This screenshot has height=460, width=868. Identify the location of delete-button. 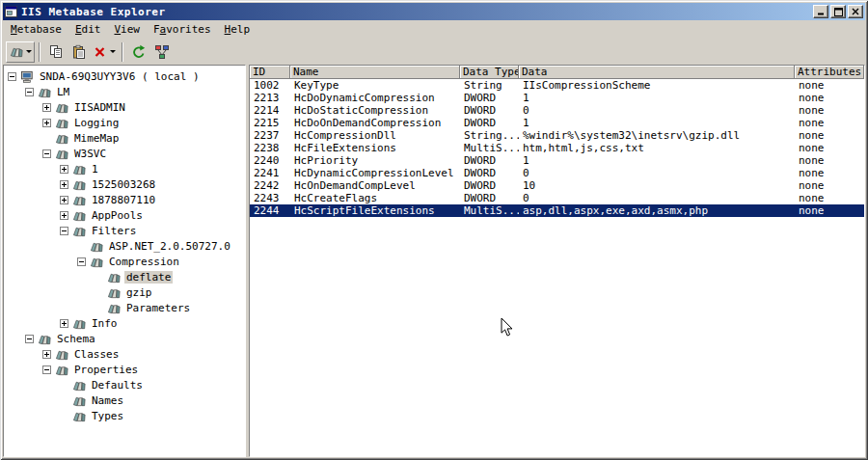
(104, 52).